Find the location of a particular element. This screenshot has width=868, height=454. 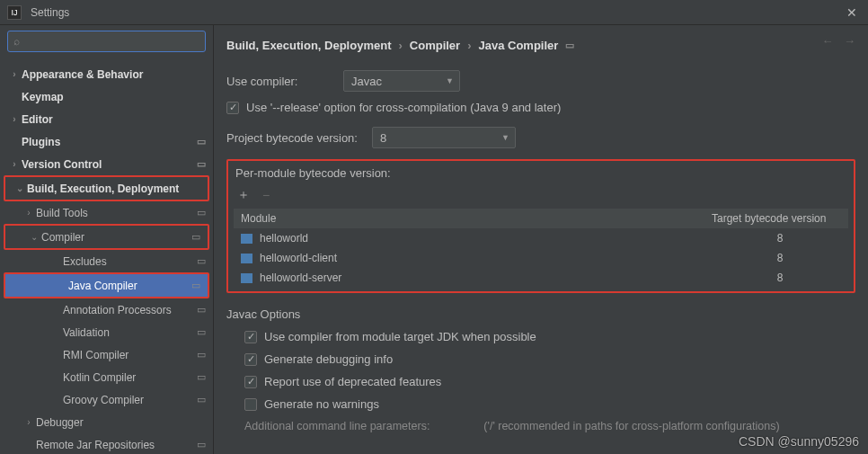

tree-item-label: Plugins is located at coordinates (108, 142).